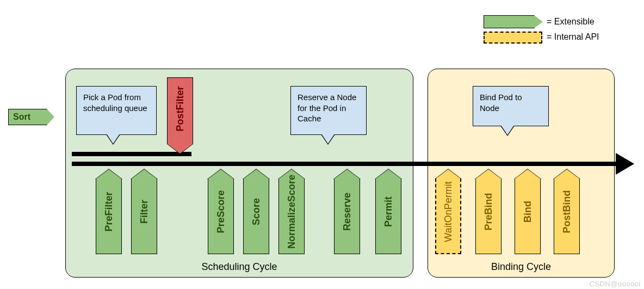 The height and width of the screenshot is (289, 644). I want to click on tooltip-bind-tail, so click(507, 130).